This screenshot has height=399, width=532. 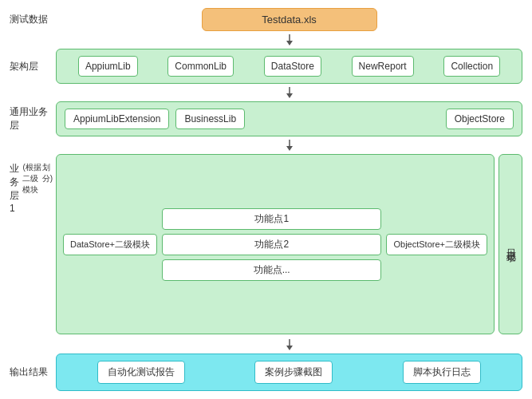 I want to click on arrow-common-biz, so click(x=266, y=145).